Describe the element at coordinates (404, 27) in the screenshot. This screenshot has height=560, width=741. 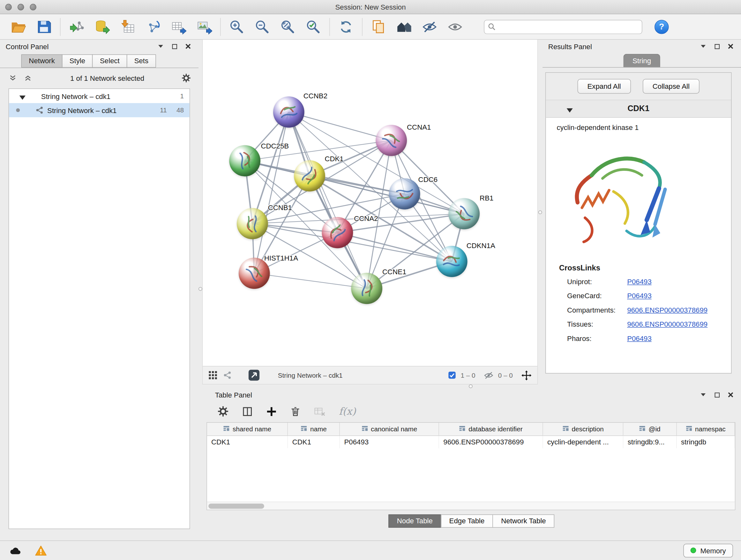
I see `show-all-icon` at that location.